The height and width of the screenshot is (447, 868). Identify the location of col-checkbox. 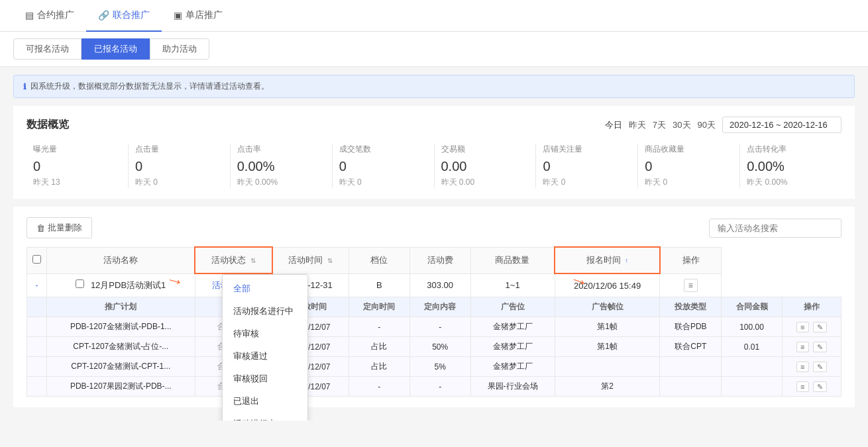
(37, 260).